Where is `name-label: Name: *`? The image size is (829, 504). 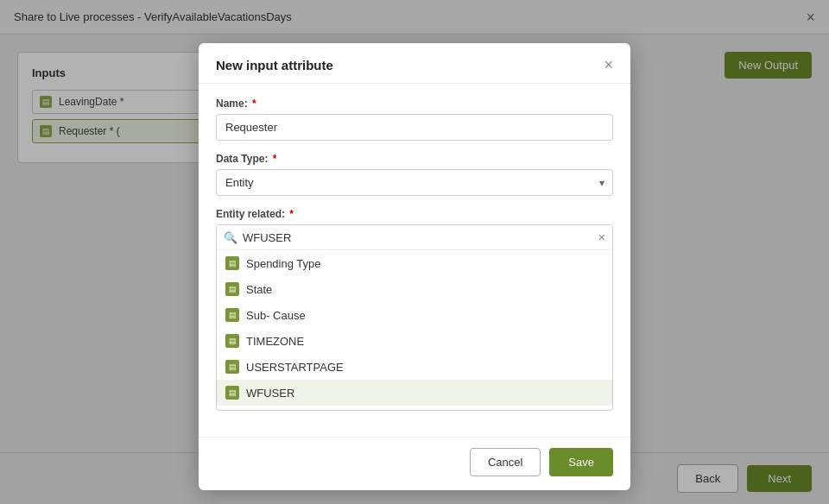
name-label: Name: * is located at coordinates (414, 104).